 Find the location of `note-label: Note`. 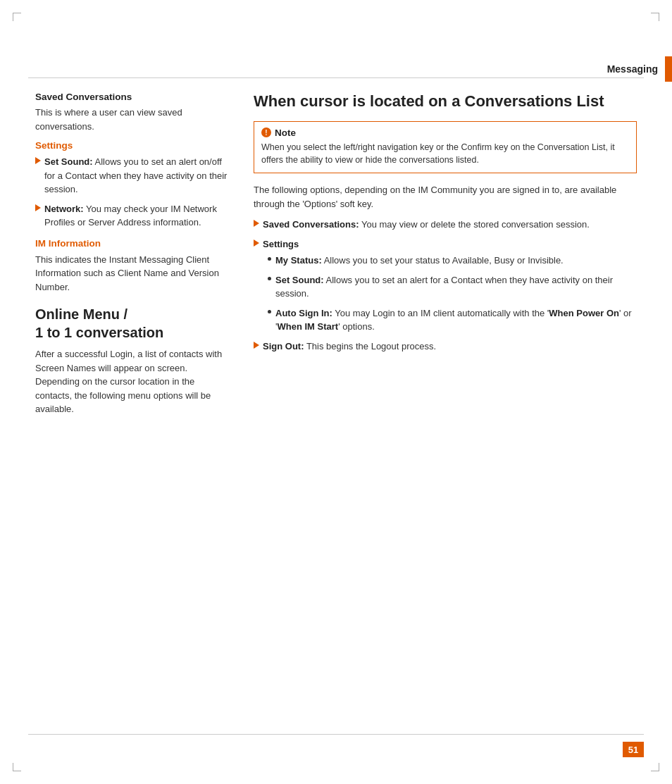

note-label: Note is located at coordinates (285, 132).